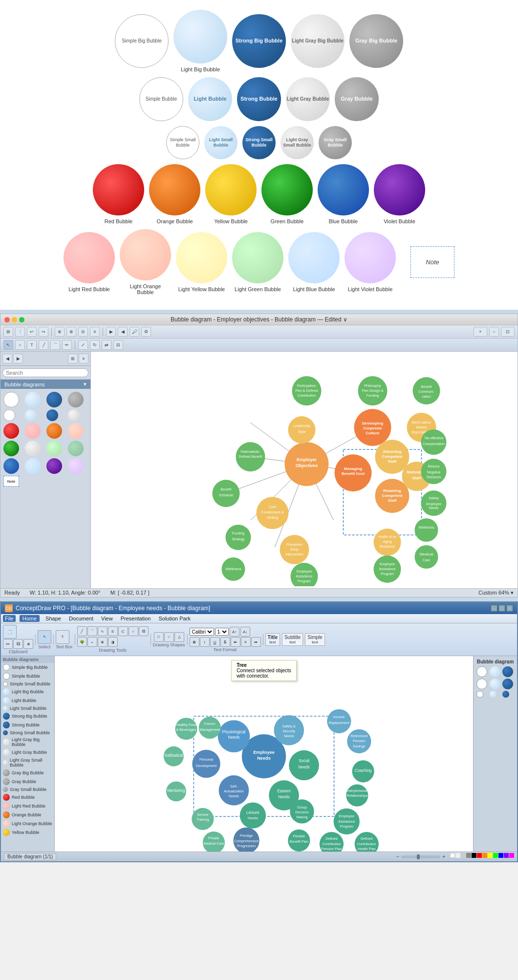 Image resolution: width=518 pixels, height=980 pixels. I want to click on lightgray-big-bubble-item: Light Gray Big Bubble, so click(318, 41).